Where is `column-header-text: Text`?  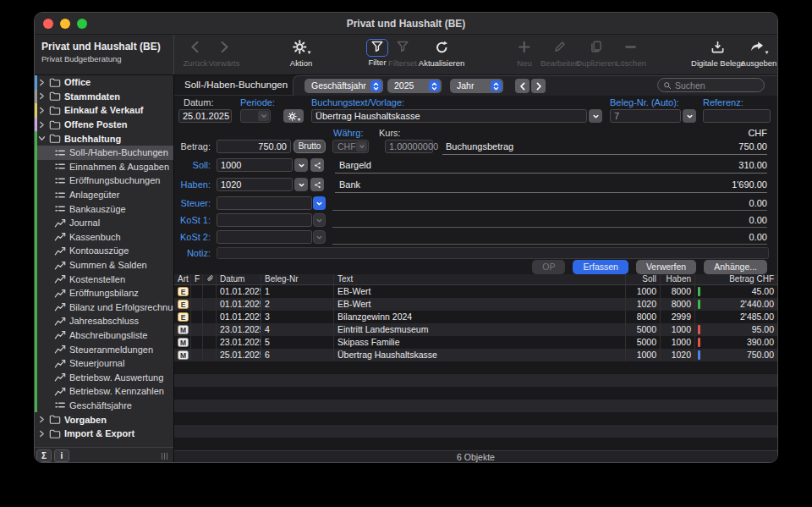
column-header-text: Text is located at coordinates (480, 279).